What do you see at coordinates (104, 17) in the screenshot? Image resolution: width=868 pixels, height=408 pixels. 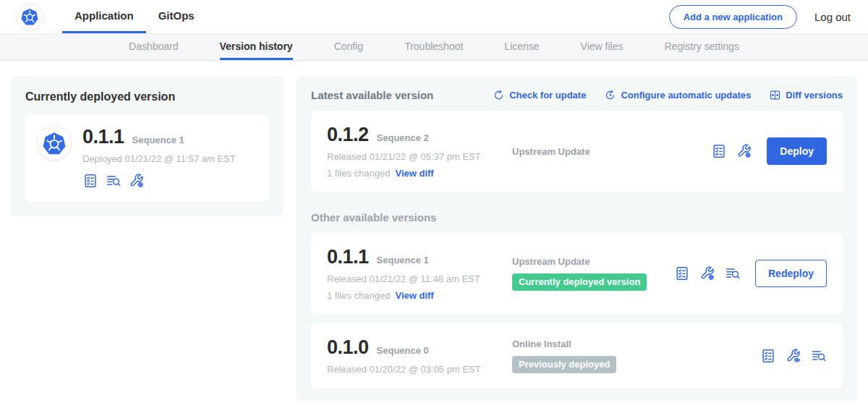 I see `nav-tab-application: Application` at bounding box center [104, 17].